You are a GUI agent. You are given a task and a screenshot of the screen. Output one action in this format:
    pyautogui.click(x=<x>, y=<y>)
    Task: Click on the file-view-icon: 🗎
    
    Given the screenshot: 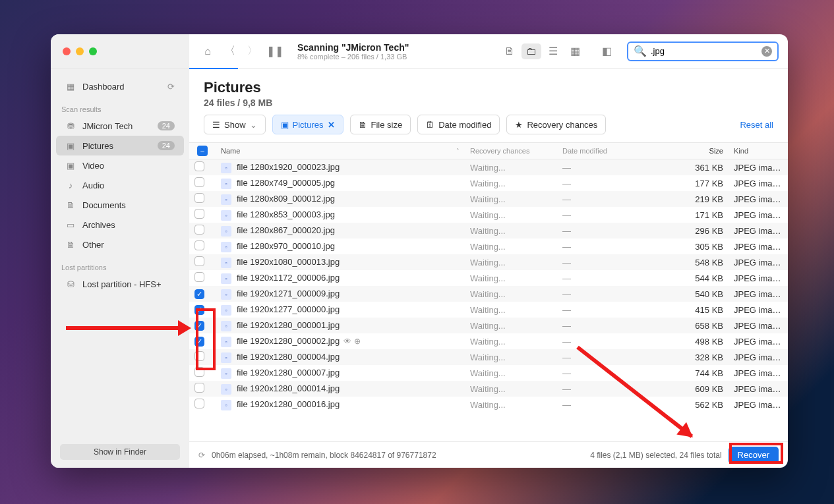 What is the action you would take?
    pyautogui.click(x=510, y=51)
    